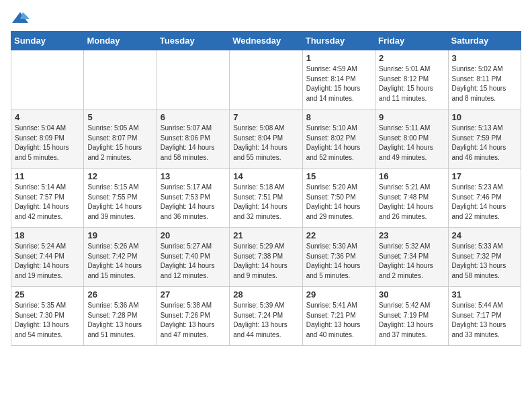 Image resolution: width=532 pixels, height=411 pixels. Describe the element at coordinates (20, 18) in the screenshot. I see `logo-icon` at that location.